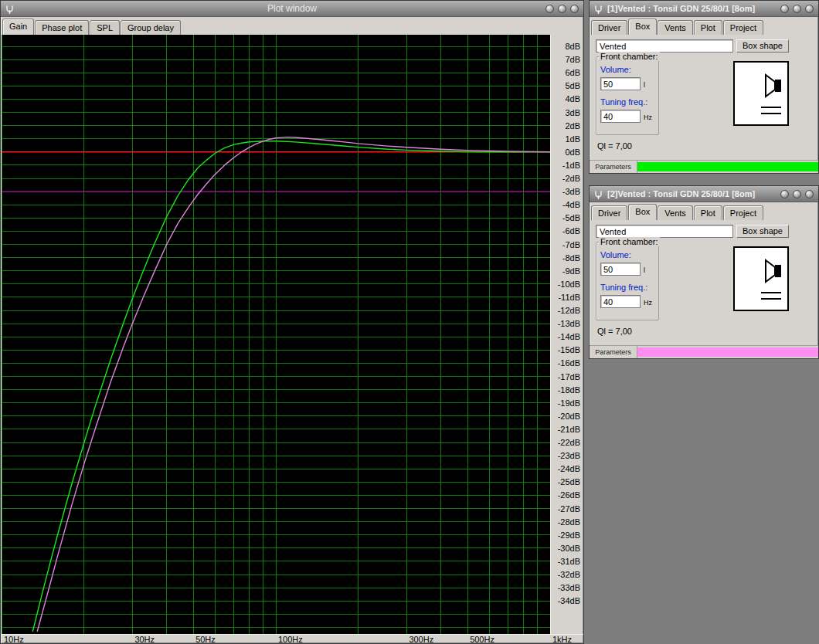 This screenshot has width=819, height=644. What do you see at coordinates (573, 113) in the screenshot?
I see `y-tick-label: 3dB` at bounding box center [573, 113].